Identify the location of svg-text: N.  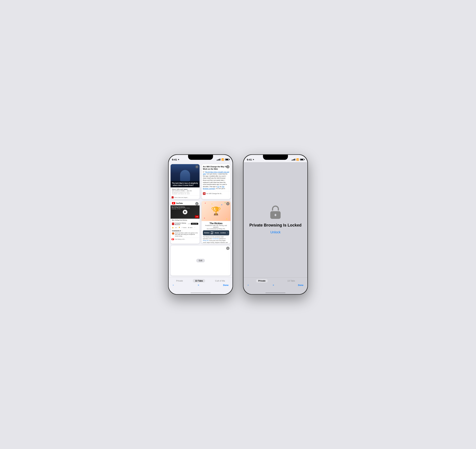
(172, 198).